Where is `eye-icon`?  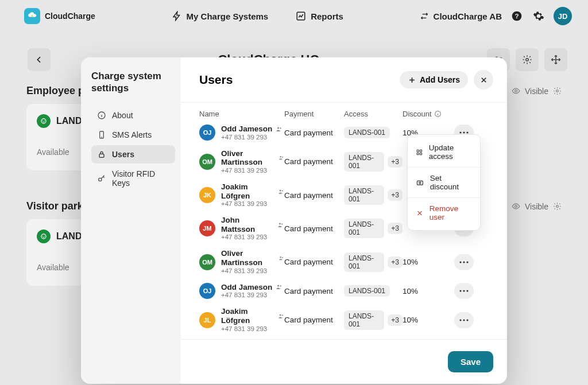
eye-icon is located at coordinates (516, 91).